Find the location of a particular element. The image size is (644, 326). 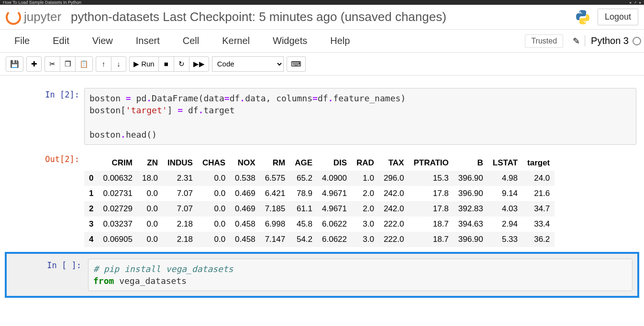

maximize-icon: ↗ is located at coordinates (635, 3).